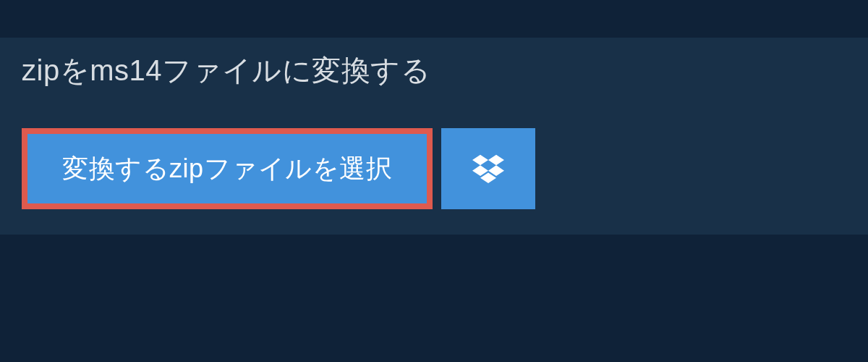  Describe the element at coordinates (226, 72) in the screenshot. I see `heading-wrap: zipをms14ファイルに変換する` at that location.